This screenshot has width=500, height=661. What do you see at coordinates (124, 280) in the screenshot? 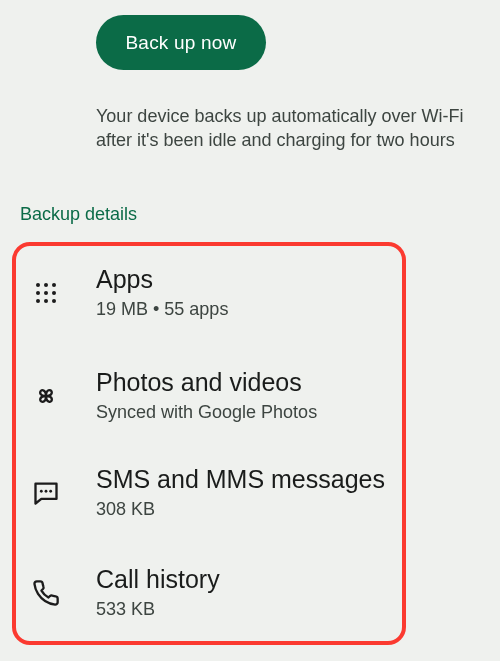
I see `row-apps-title: Apps` at bounding box center [124, 280].